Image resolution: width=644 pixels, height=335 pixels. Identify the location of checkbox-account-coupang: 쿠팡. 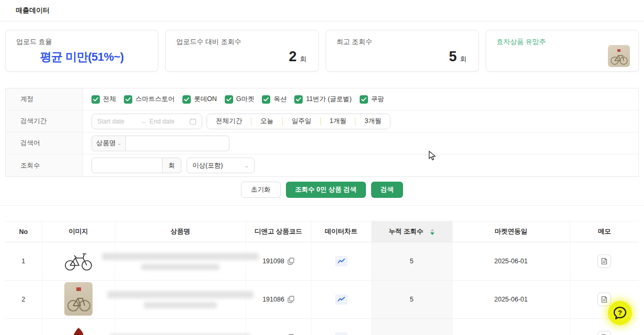
(372, 99).